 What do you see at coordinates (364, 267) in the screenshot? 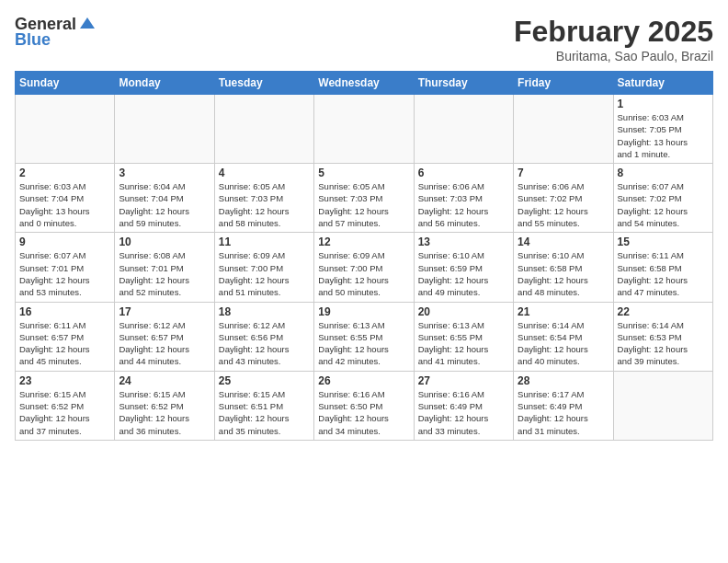
I see `calendar-week-row: 9Sunrise: 6:07 AMSunset: 7:01 PMDaylight…` at bounding box center [364, 267].